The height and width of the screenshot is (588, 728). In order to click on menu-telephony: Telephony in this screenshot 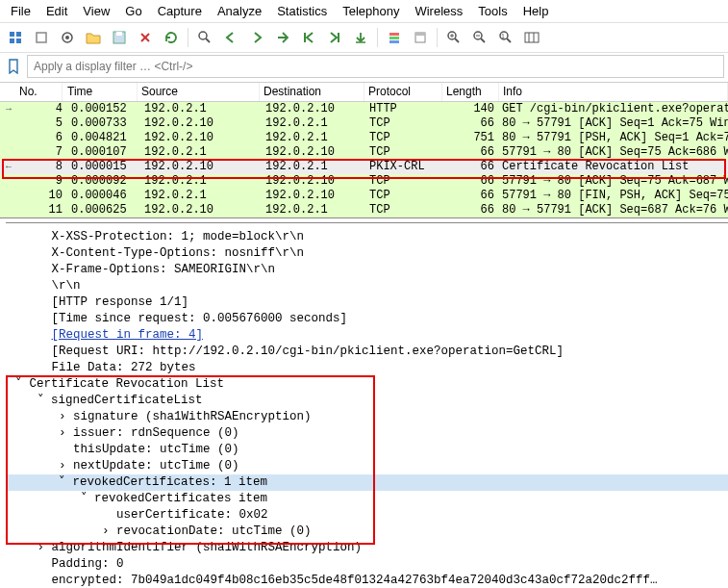, I will do `click(371, 12)`.